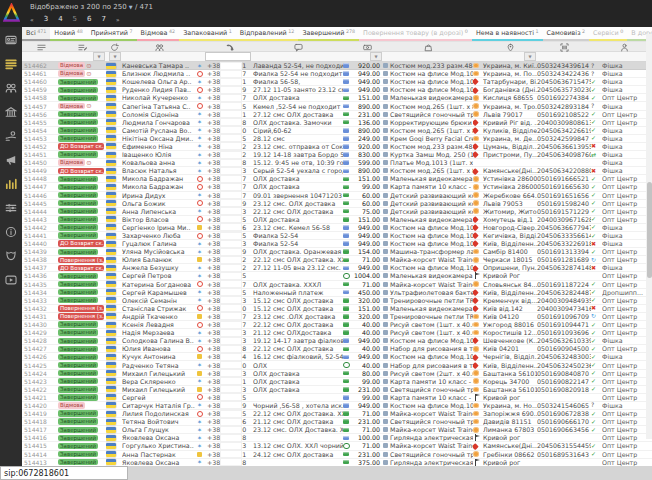  Describe the element at coordinates (230, 357) in the screenshot. I see `phone-cell: +384` at that location.